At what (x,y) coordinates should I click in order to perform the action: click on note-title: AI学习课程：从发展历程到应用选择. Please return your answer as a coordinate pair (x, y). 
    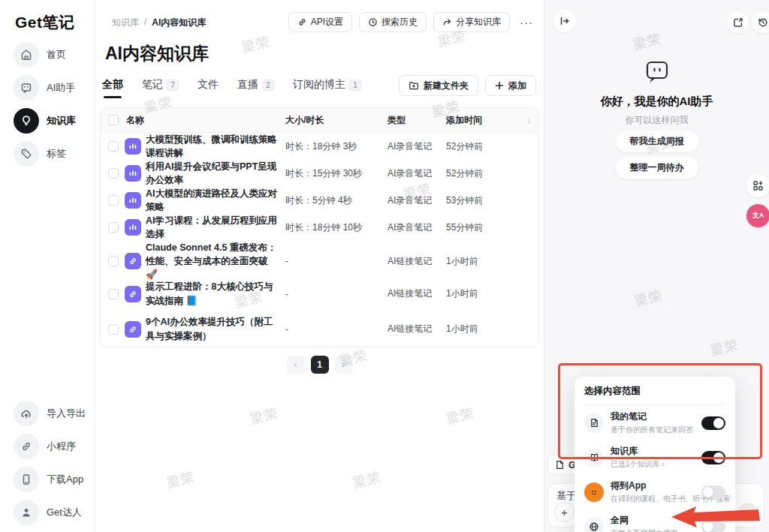
    Looking at the image, I should click on (216, 227).